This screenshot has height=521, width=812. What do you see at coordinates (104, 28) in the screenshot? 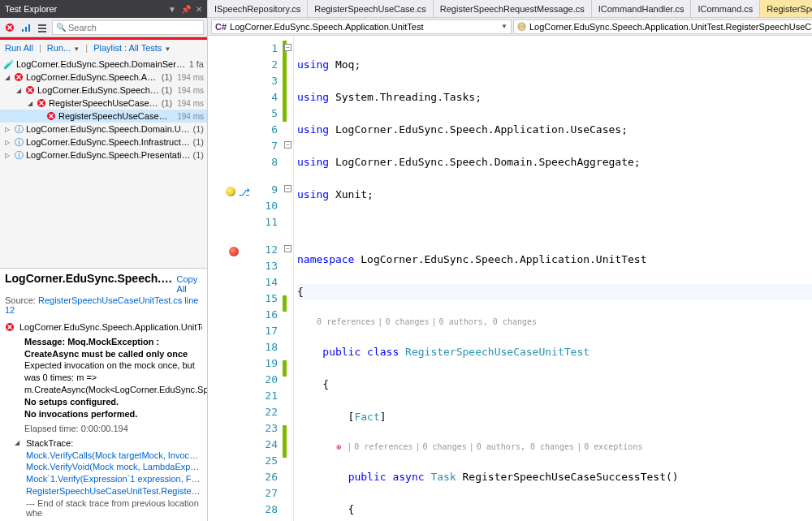
I see `test-explorer-toolbar: 🔍` at bounding box center [104, 28].